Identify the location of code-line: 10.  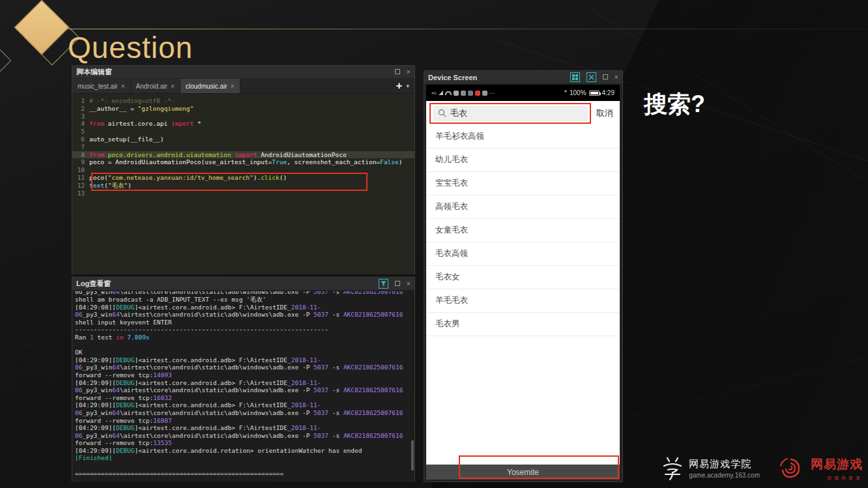
(244, 170).